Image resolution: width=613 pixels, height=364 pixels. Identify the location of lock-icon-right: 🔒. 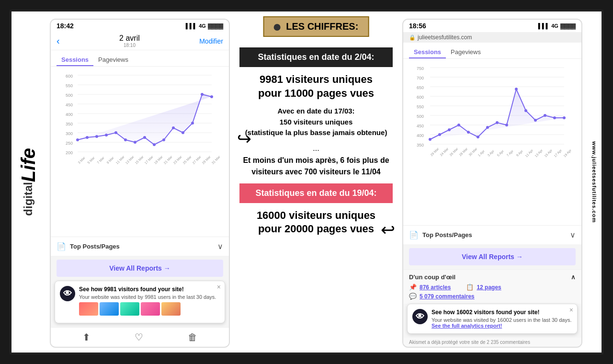
(412, 37).